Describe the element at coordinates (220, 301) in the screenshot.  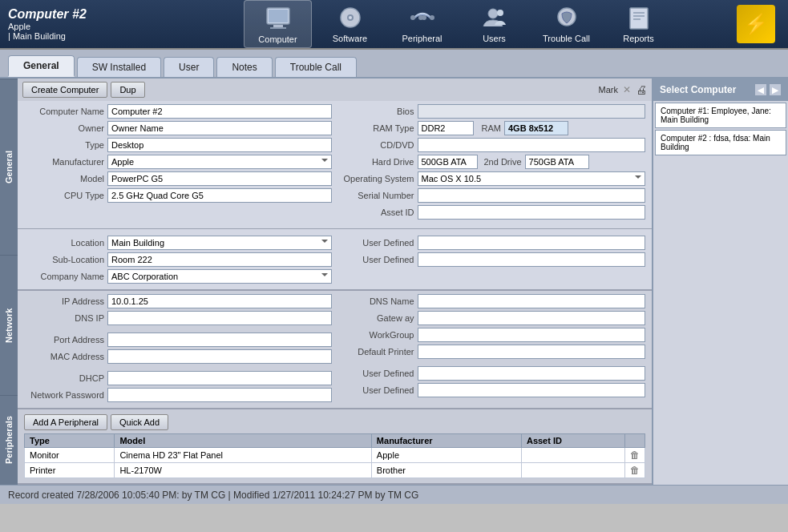
I see `input-ip-address` at that location.